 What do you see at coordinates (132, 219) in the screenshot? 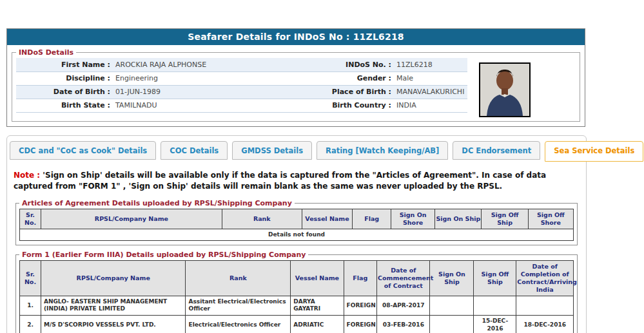
I see `aoa-col-company: RPSL/Company Name` at bounding box center [132, 219].